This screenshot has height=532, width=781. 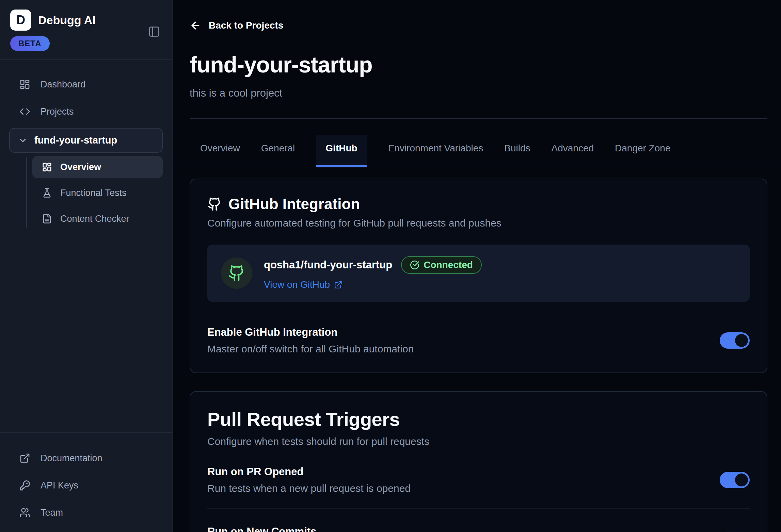 What do you see at coordinates (309, 488) in the screenshot?
I see `toggle-description: Run tests when a new pull request is ope…` at bounding box center [309, 488].